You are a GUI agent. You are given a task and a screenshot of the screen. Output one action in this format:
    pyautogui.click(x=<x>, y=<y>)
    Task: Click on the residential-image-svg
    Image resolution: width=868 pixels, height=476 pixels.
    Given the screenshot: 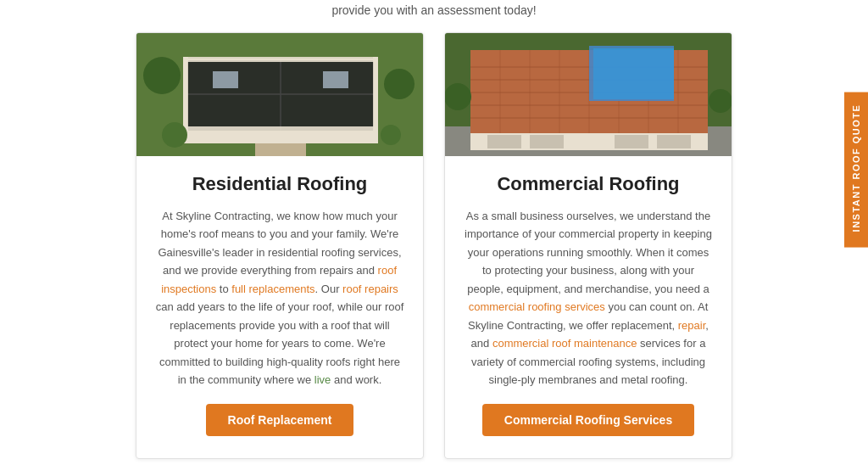 What is the action you would take?
    pyautogui.click(x=280, y=95)
    